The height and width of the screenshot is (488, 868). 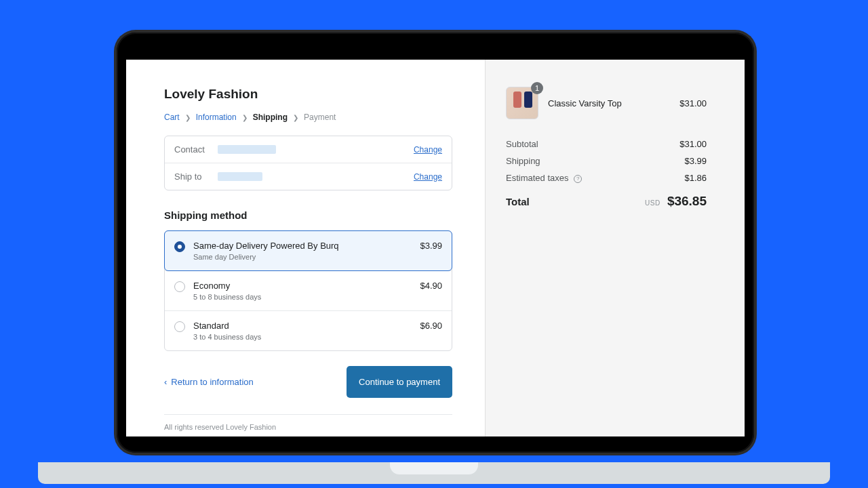 What do you see at coordinates (522, 103) in the screenshot?
I see `product-thumbnail: 1` at bounding box center [522, 103].